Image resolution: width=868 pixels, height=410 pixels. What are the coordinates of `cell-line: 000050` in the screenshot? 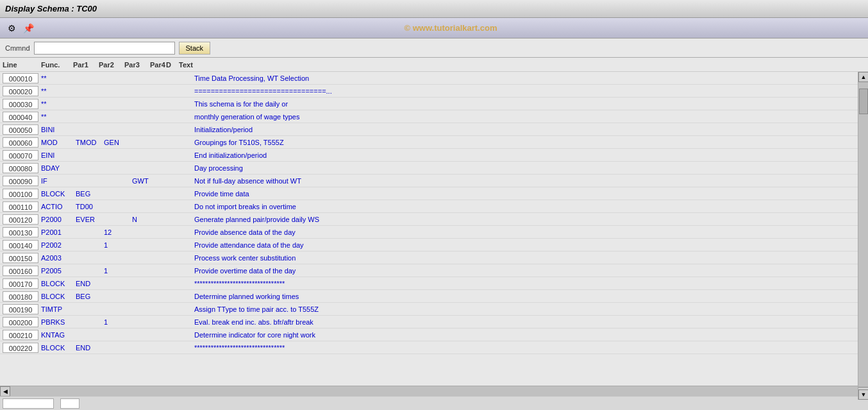 It's located at (22, 130).